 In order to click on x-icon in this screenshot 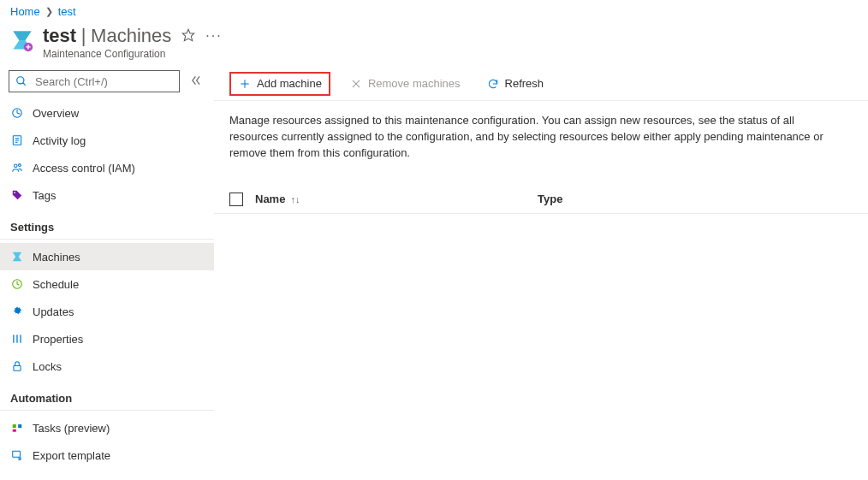, I will do `click(356, 84)`.